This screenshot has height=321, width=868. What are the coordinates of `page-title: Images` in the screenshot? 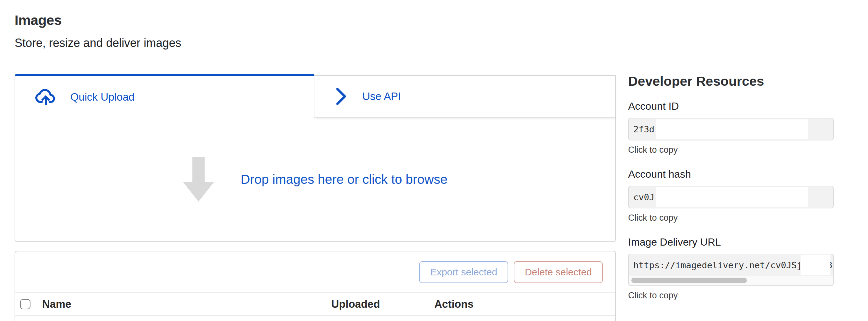 It's located at (38, 20).